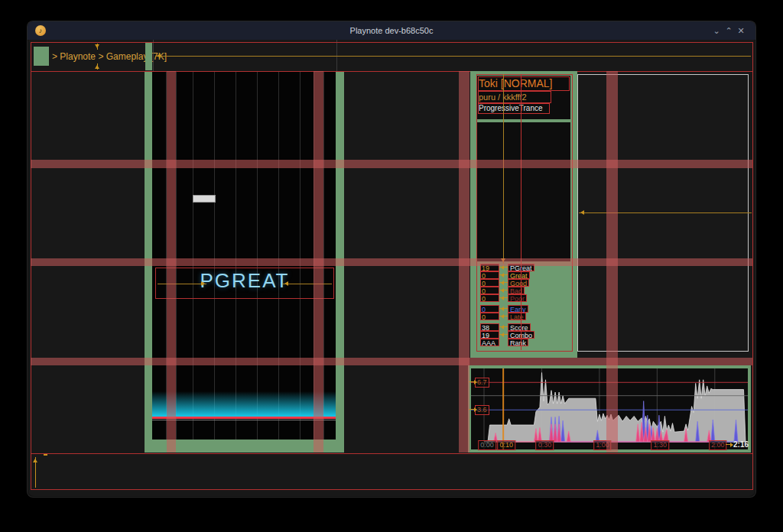 The image size is (783, 532). What do you see at coordinates (245, 281) in the screenshot?
I see `judgement-popup: PGREAT` at bounding box center [245, 281].